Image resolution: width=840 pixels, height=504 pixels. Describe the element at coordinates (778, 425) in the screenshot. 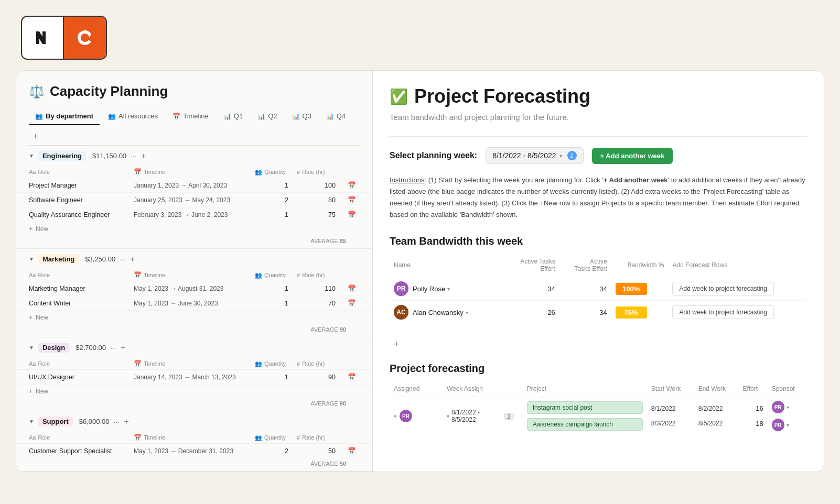

I see `fc-sponsor-avatar-2: PR` at that location.